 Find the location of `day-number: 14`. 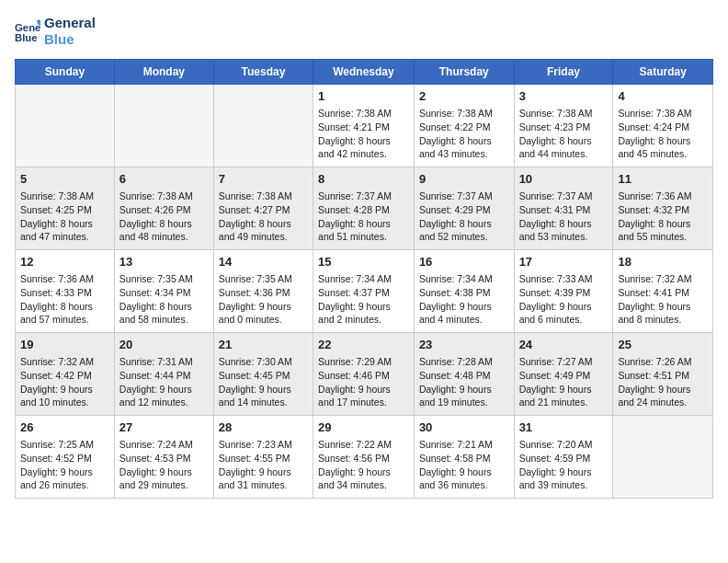

day-number: 14 is located at coordinates (263, 262).